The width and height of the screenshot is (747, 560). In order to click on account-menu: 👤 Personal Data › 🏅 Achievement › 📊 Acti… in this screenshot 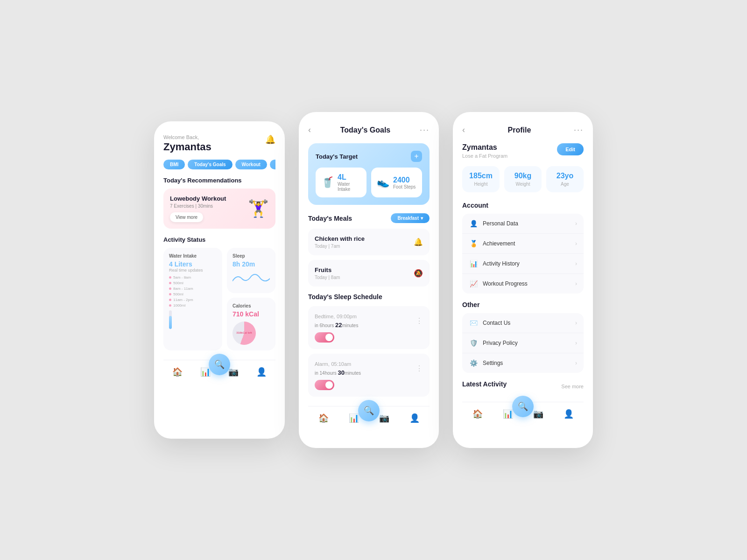, I will do `click(523, 254)`.